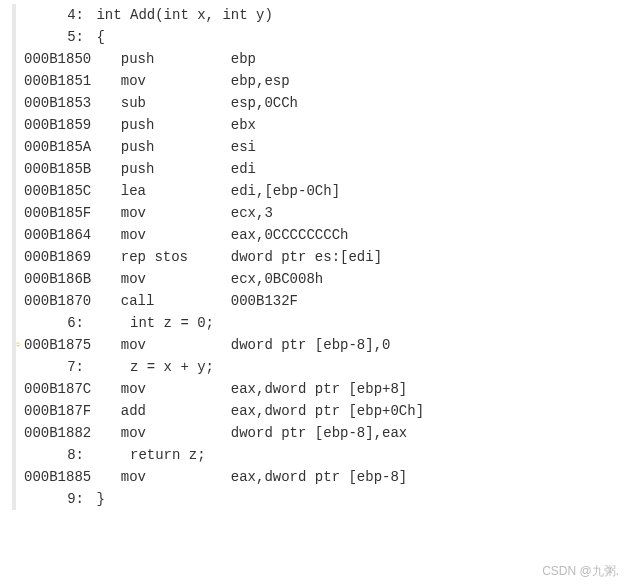  Describe the element at coordinates (326, 279) in the screenshot. I see `line-content: 000B186B movecx,0BC008h` at that location.